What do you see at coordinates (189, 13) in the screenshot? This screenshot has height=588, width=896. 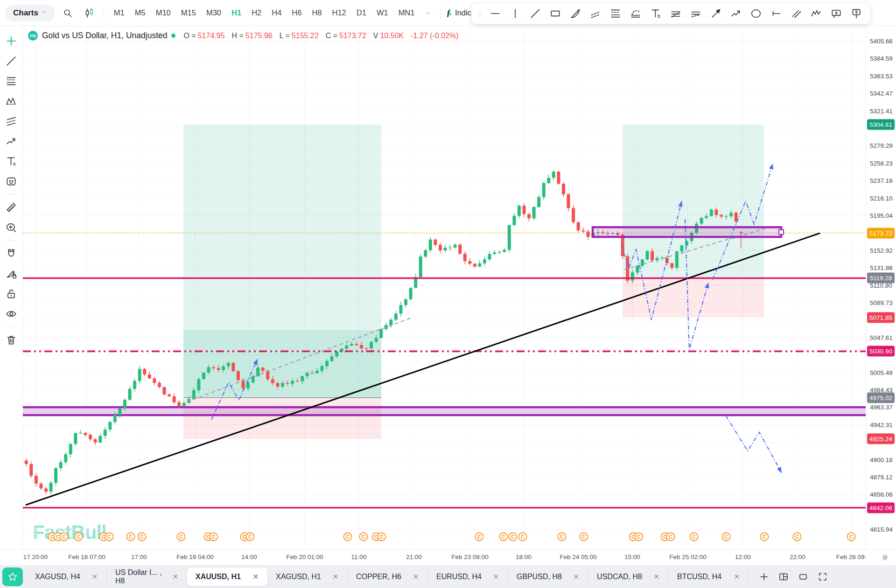 I see `timeframe-button-m15: M15` at bounding box center [189, 13].